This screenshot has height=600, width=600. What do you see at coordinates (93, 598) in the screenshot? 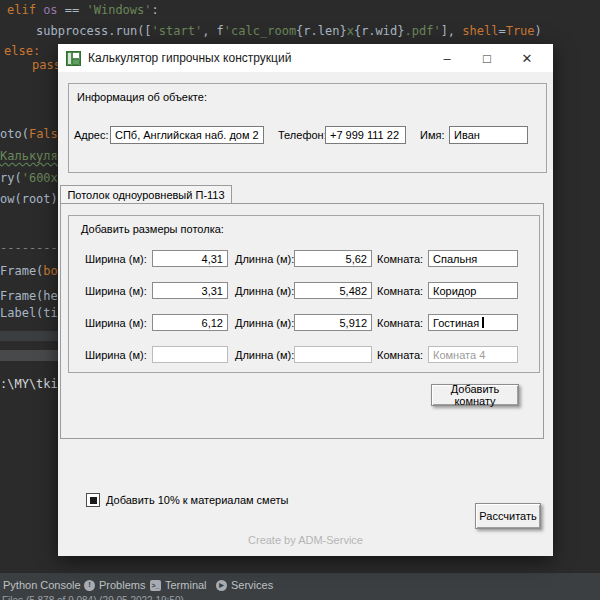
I see `statusbar-clipped-line: Files (5,878 of 9,084) (29.05.2022 19:50…` at bounding box center [93, 598].